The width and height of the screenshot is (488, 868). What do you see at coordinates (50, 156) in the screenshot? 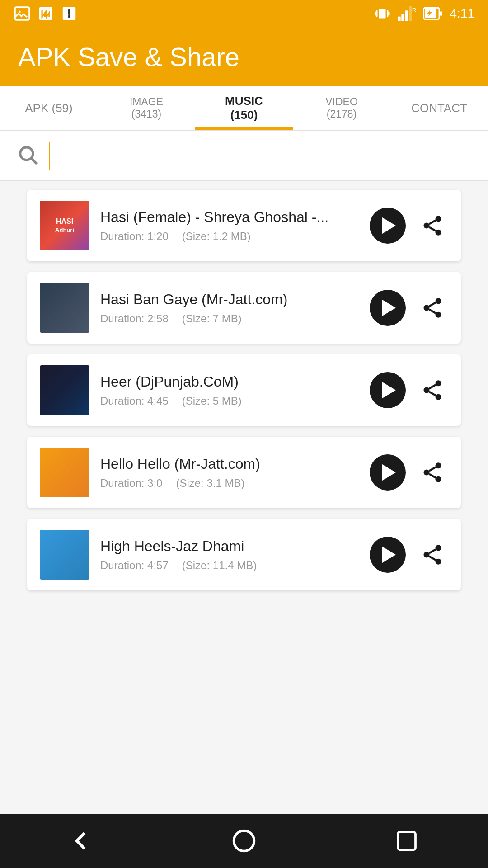
I see `search-divider` at bounding box center [50, 156].